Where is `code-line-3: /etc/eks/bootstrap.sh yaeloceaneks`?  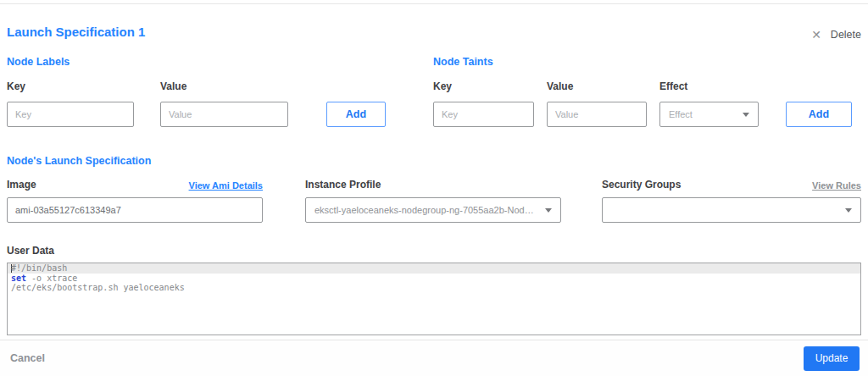 code-line-3: /etc/eks/bootstrap.sh yaeloceaneks is located at coordinates (434, 288).